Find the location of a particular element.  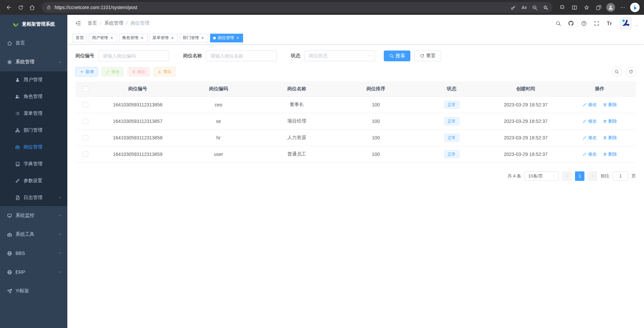

sidebar-item-parameter-settings: 参数设置 is located at coordinates (34, 181).